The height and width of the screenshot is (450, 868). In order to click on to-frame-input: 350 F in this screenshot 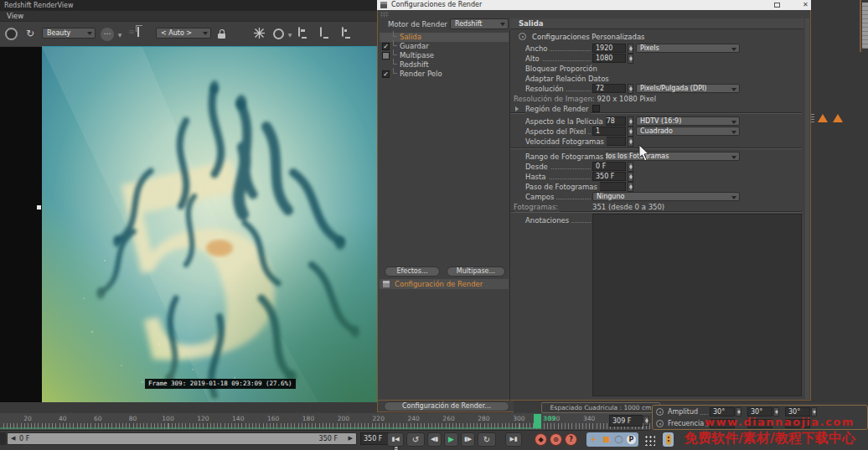, I will do `click(609, 176)`.